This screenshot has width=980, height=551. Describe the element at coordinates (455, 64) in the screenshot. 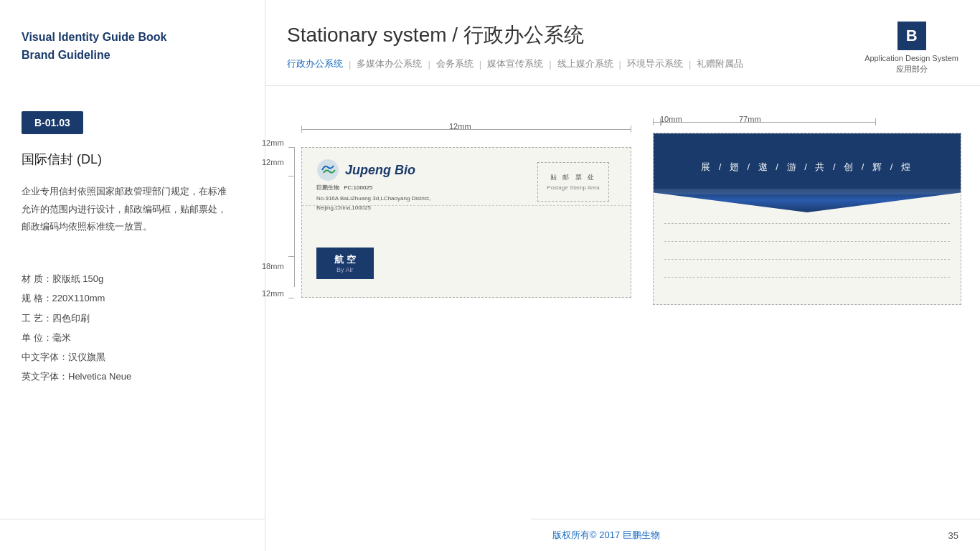

I see `nav-item-3: 会务系统` at that location.